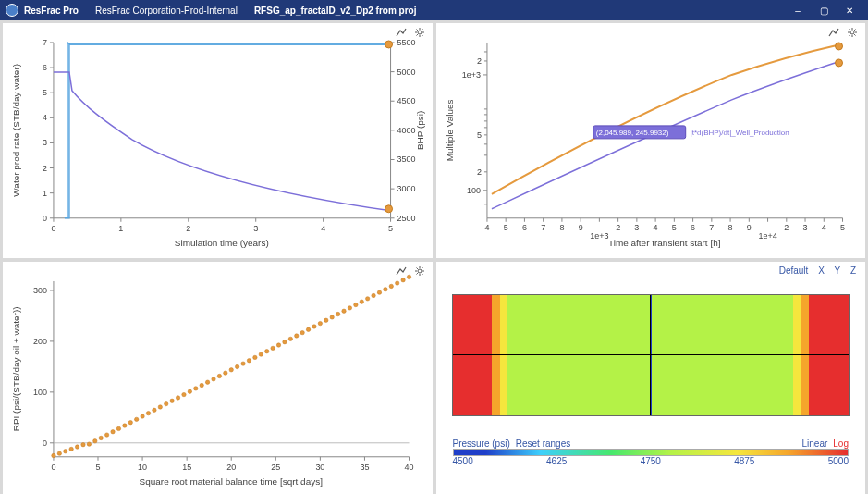 Image resolution: width=868 pixels, height=494 pixels. Describe the element at coordinates (463, 461) in the screenshot. I see `colorbar-tick: 4500` at that location.